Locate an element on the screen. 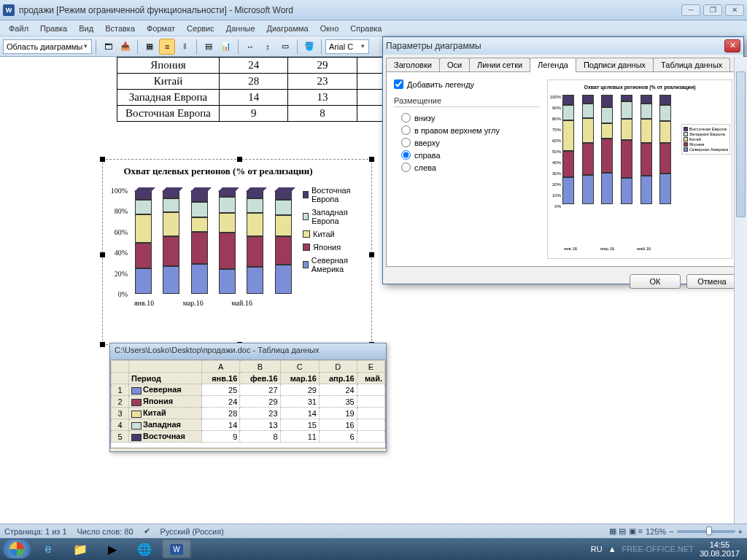 Image resolution: width=747 pixels, height=560 pixels. dialog-titlebar: Параметры диаграммы ✕ is located at coordinates (563, 46).